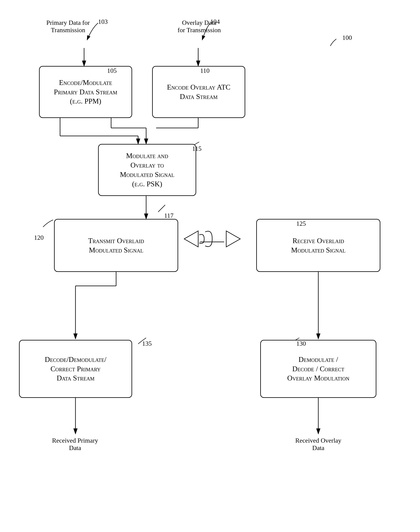  Describe the element at coordinates (112, 71) in the screenshot. I see `ref-105: 105` at that location.